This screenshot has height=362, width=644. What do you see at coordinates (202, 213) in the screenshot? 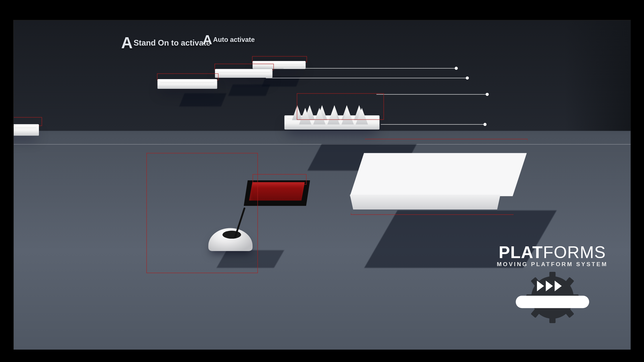
I see `trigger-volume` at bounding box center [202, 213].